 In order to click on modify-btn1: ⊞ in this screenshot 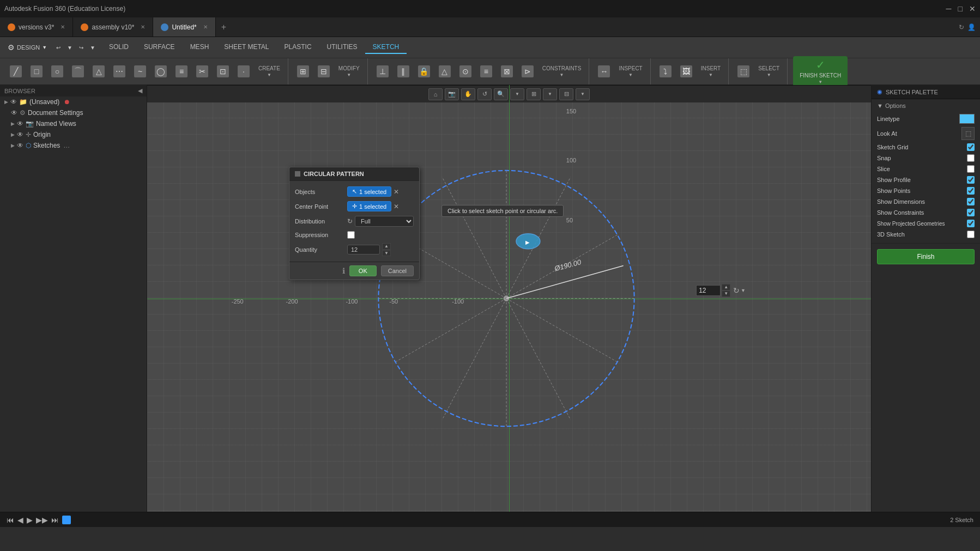, I will do `click(303, 71)`.